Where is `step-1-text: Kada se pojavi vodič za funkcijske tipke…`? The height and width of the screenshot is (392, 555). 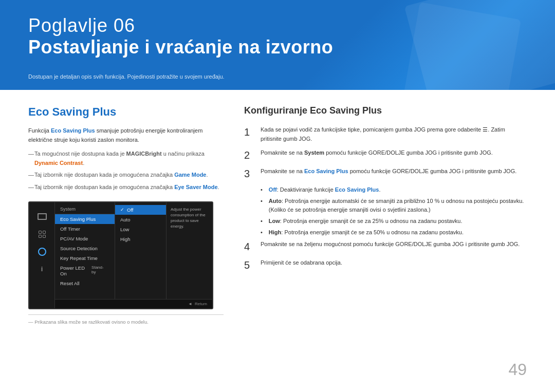
step-1-text: Kada se pojavi vodič za funkcijske tipke… is located at coordinates (394, 135).